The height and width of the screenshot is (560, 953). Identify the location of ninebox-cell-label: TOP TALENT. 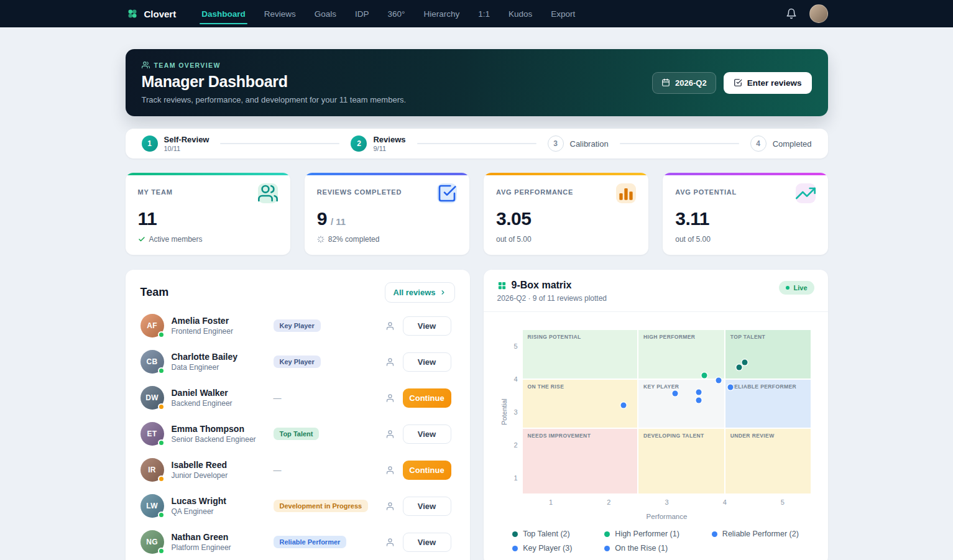
(768, 337).